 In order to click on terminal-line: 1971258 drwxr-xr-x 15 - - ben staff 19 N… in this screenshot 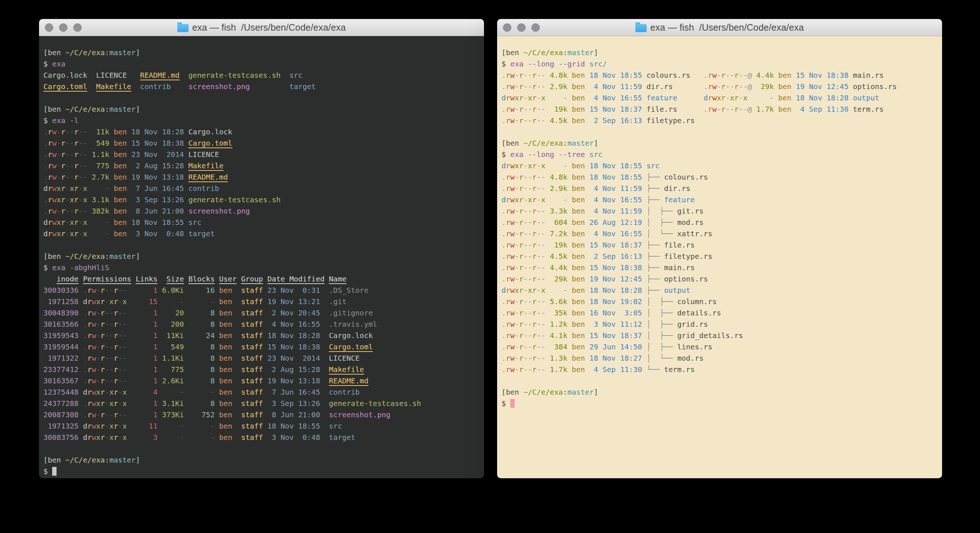, I will do `click(262, 302)`.